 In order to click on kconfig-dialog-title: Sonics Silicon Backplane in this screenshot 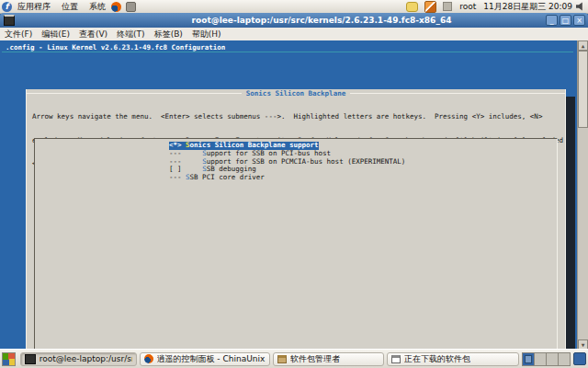, I will do `click(296, 94)`.